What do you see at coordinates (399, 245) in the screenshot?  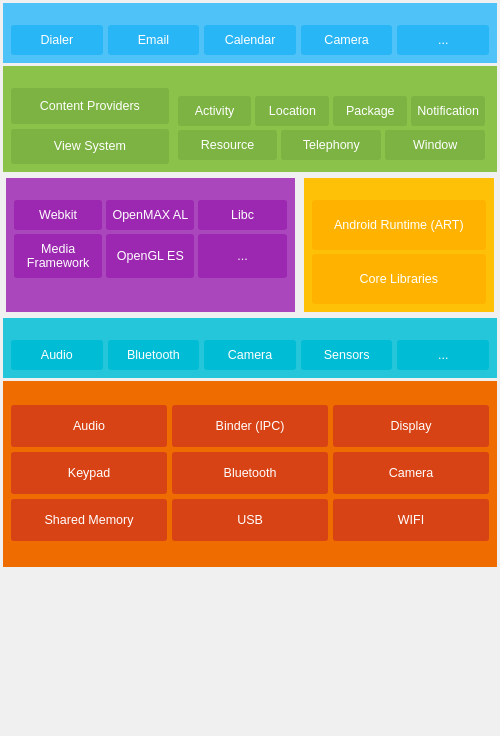 I see `android-runtime-layer: Android Runtime (ART)Core Libraries` at bounding box center [399, 245].